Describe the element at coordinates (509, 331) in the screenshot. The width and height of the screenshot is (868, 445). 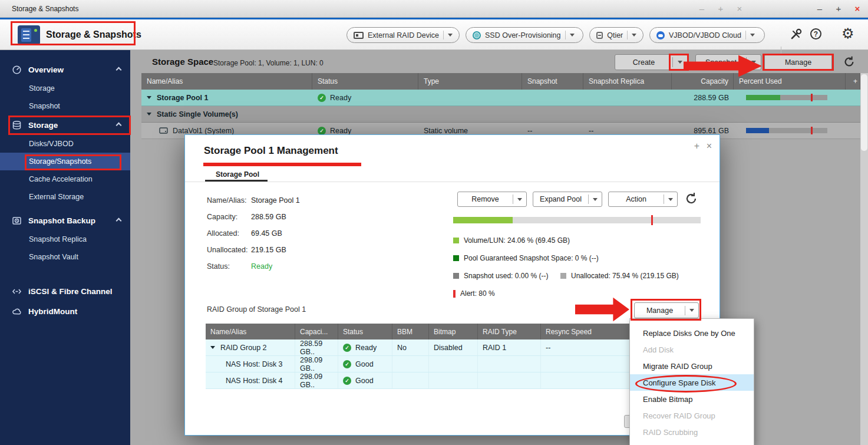
I see `raid-col-raid-type: RAID Type` at that location.